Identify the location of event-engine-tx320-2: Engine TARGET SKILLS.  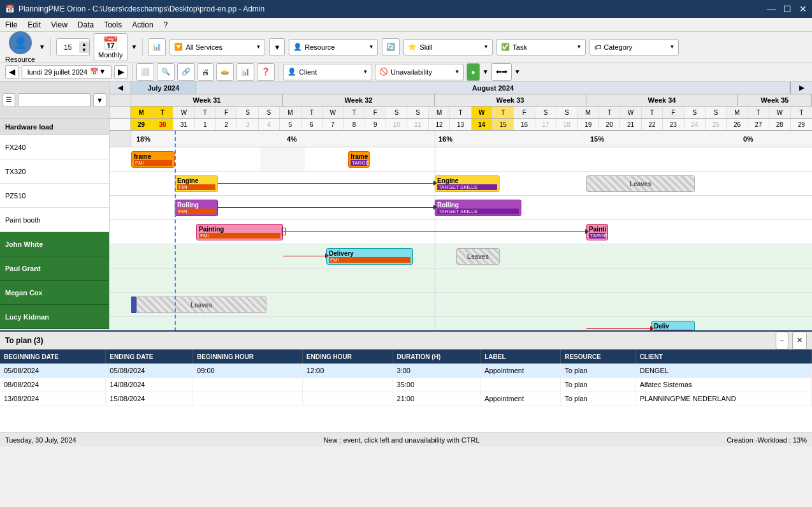
(467, 184).